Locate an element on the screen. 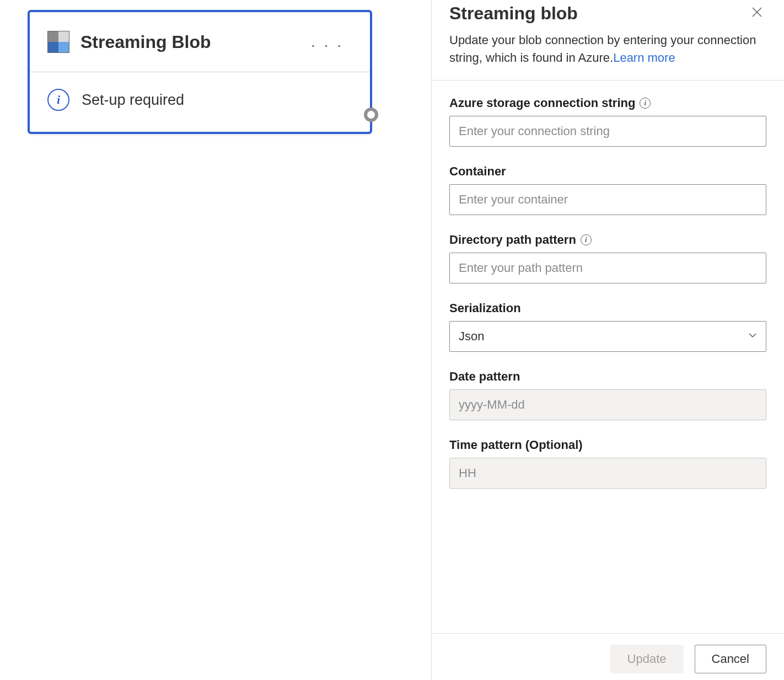 The height and width of the screenshot is (680, 784). date-pattern-label: Date pattern is located at coordinates (485, 377).